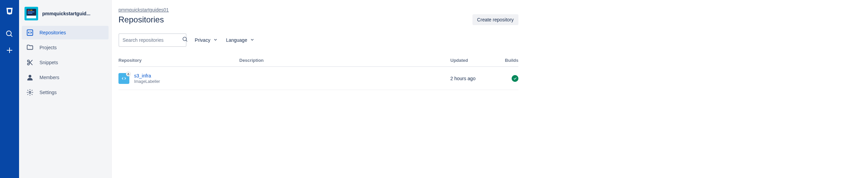  What do you see at coordinates (319, 63) in the screenshot?
I see `table-header: Repository Description Updated Builds` at bounding box center [319, 63].